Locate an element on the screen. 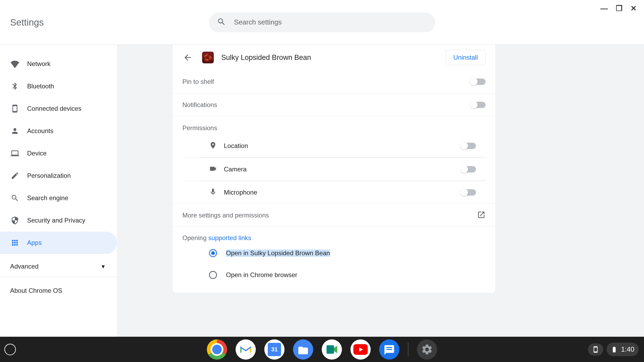 The height and width of the screenshot is (362, 644). battery-icon is located at coordinates (614, 349).